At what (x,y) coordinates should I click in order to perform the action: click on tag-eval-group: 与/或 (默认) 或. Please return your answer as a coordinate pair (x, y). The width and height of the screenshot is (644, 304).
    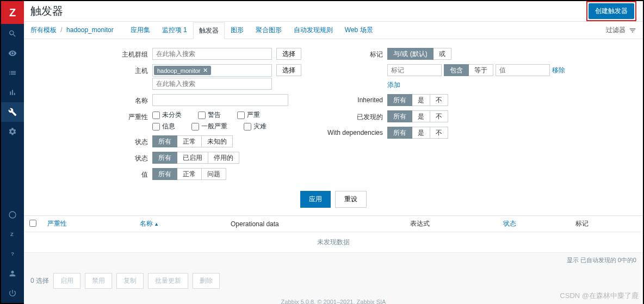
    Looking at the image, I should click on (419, 54).